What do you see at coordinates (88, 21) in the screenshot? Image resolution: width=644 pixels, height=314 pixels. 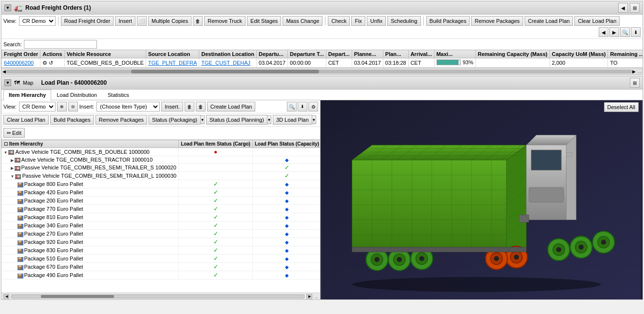 I see `road-freight-order-btn: Road Freight Order` at bounding box center [88, 21].